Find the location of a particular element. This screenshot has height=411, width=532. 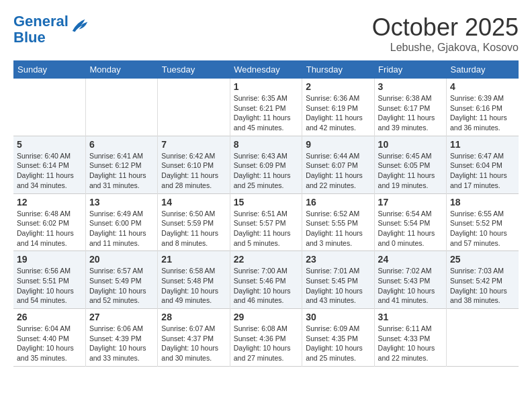

calendar-cell: 8Sunrise: 6:43 AM Sunset: 6:09 PM Daylig… is located at coordinates (266, 165).